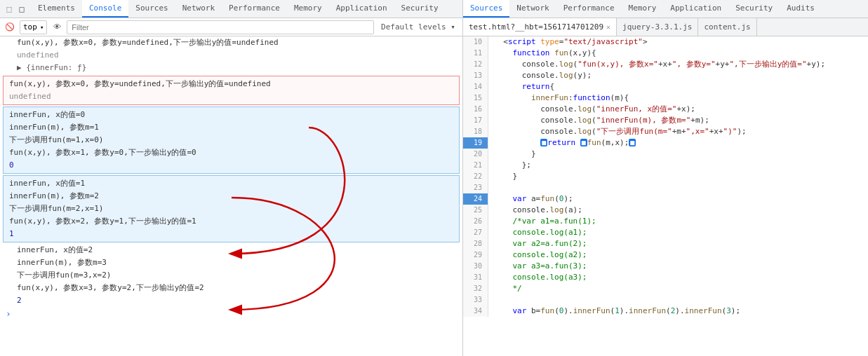  I want to click on file-tab-test-html: test.html?__hbt=1561714701209 ✕, so click(540, 27).